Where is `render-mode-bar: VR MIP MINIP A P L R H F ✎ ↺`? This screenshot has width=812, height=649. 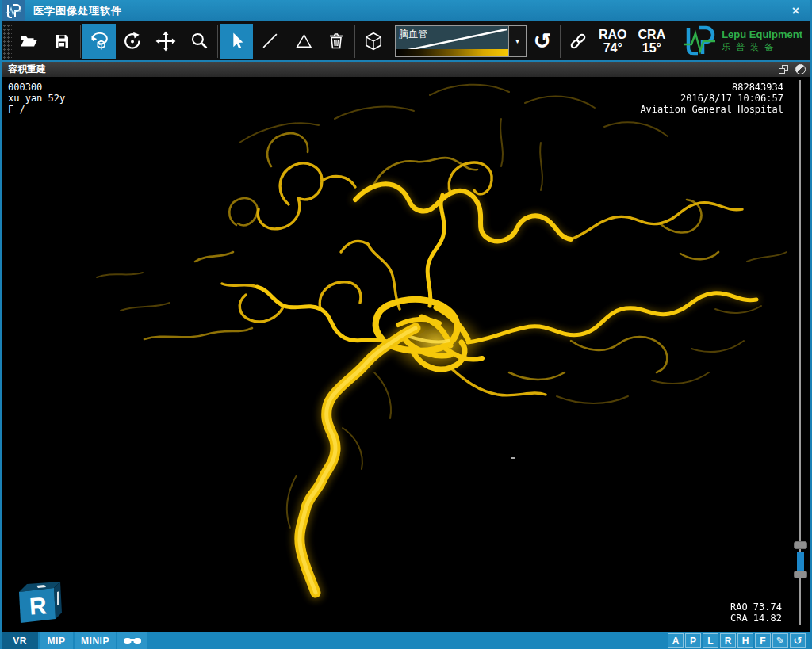 render-mode-bar: VR MIP MINIP A P L R H F ✎ ↺ is located at coordinates (406, 640).